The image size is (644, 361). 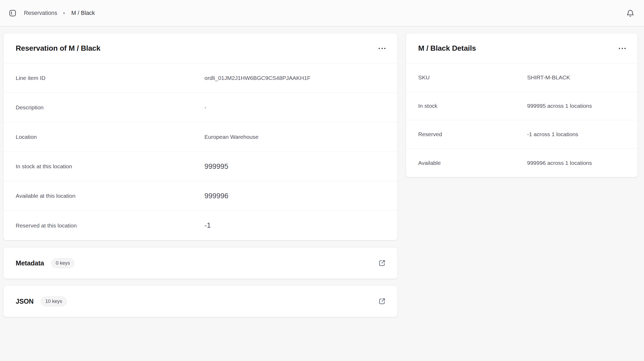 What do you see at coordinates (630, 13) in the screenshot?
I see `bell-icon` at bounding box center [630, 13].